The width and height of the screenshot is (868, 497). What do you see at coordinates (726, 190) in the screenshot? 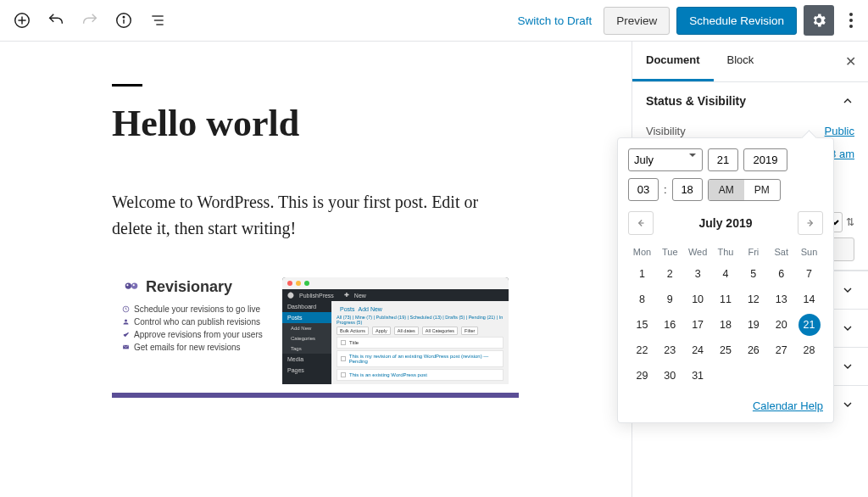
I see `am-button: AM` at bounding box center [726, 190].